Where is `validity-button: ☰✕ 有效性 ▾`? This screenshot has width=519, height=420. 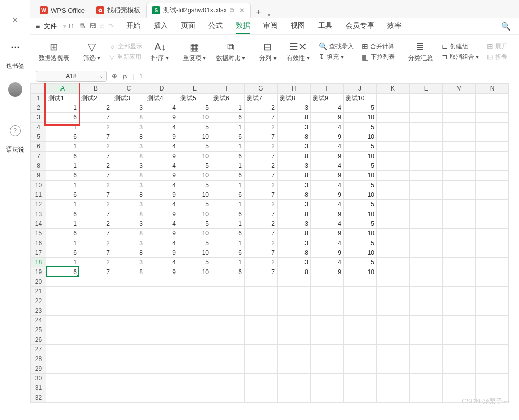
validity-button: ☰✕ 有效性 ▾ is located at coordinates (298, 52).